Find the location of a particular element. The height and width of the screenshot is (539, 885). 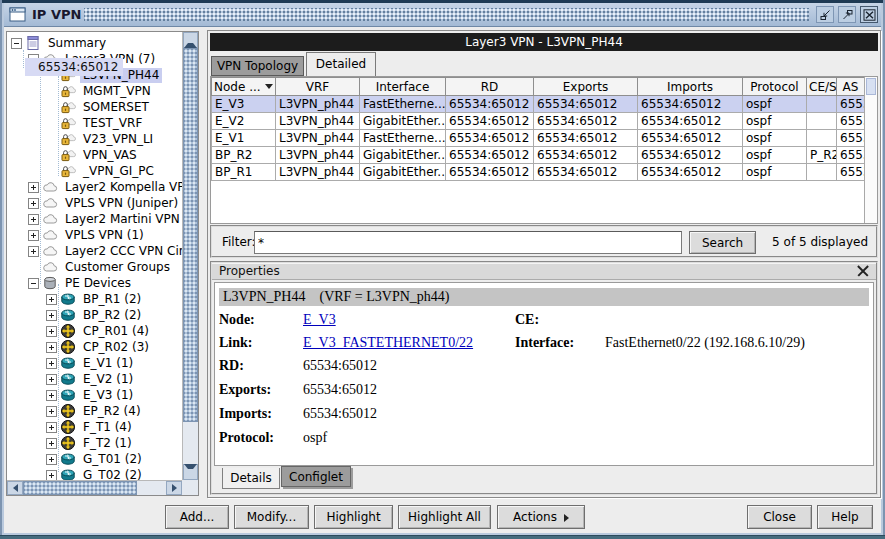

tree-item: CP_R02 (3) is located at coordinates (94, 347).